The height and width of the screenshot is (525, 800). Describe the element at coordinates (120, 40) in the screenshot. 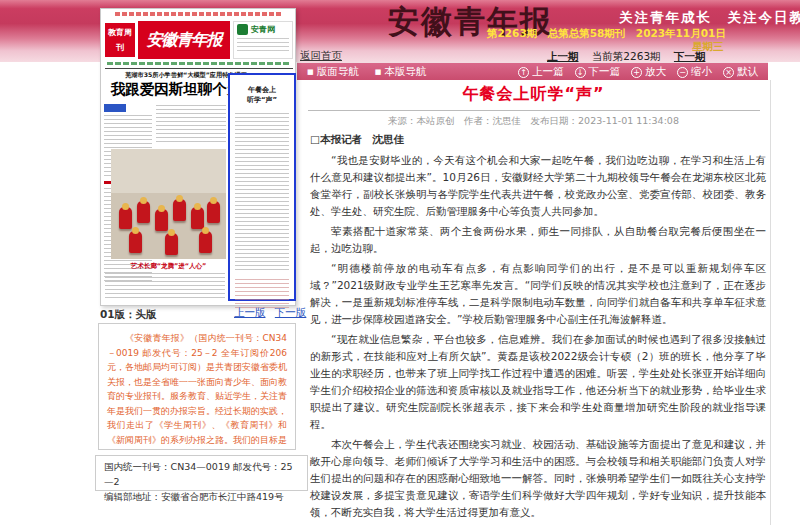

I see `edu-weekly-badge: 教育周刊` at that location.